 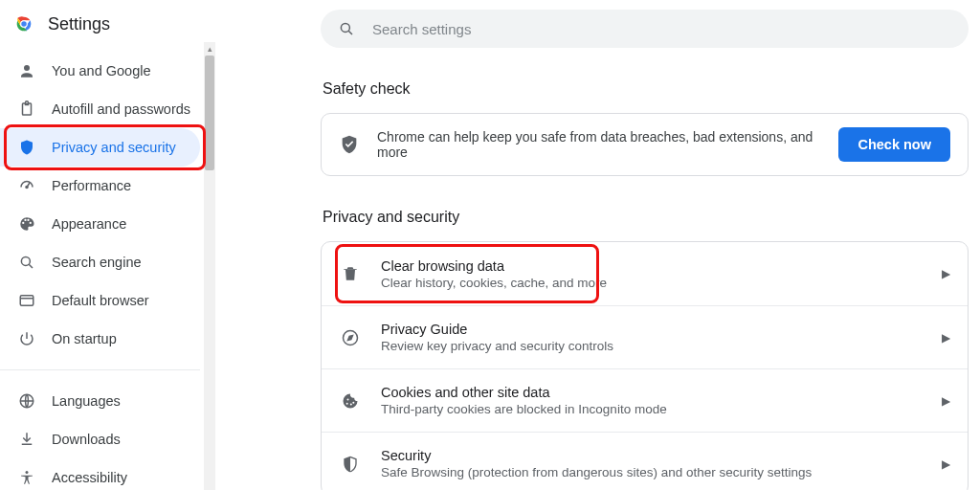 What do you see at coordinates (657, 274) in the screenshot?
I see `row-body: Clear browsing data Clear history, cooki…` at bounding box center [657, 274].